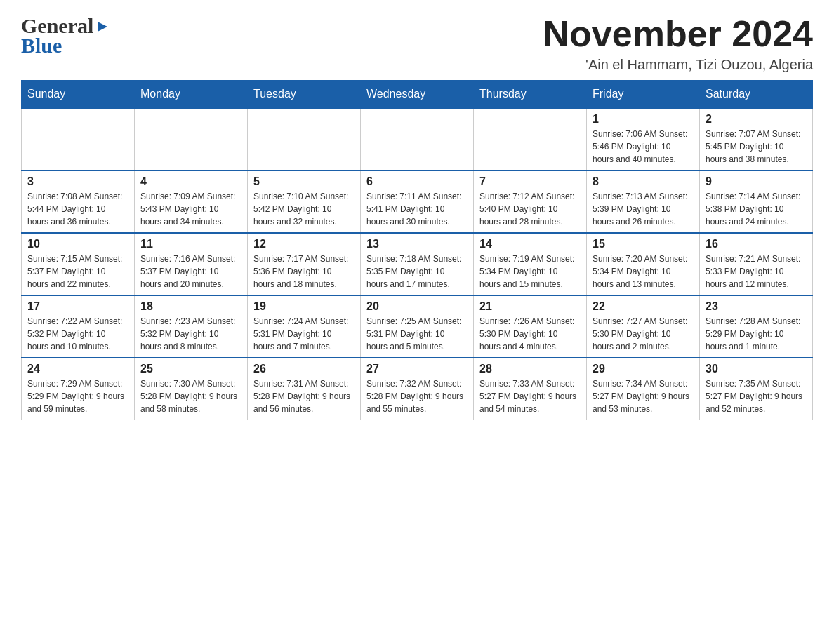 Image resolution: width=834 pixels, height=644 pixels. What do you see at coordinates (41, 46) in the screenshot?
I see `logo-blue-text: Blue` at bounding box center [41, 46].